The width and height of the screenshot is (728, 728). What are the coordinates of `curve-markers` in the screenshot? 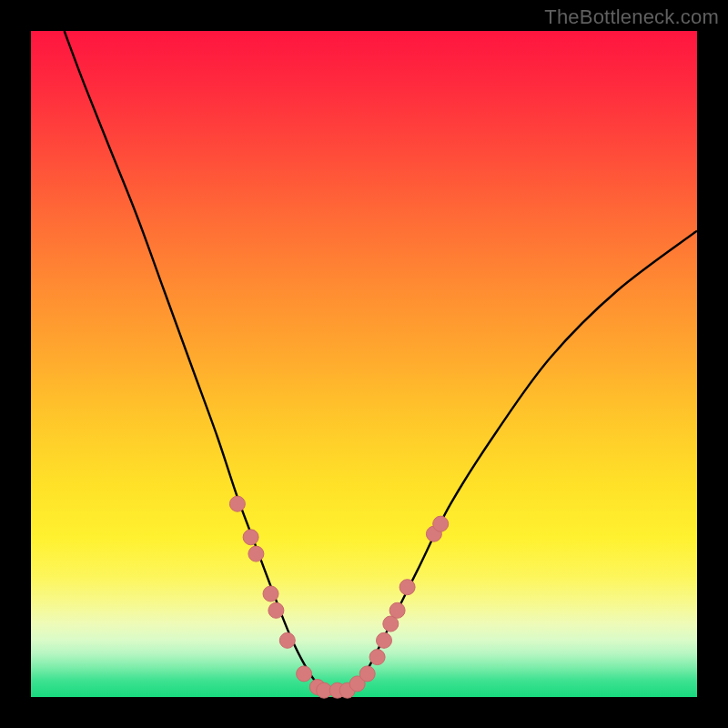 It's located at (339, 597).